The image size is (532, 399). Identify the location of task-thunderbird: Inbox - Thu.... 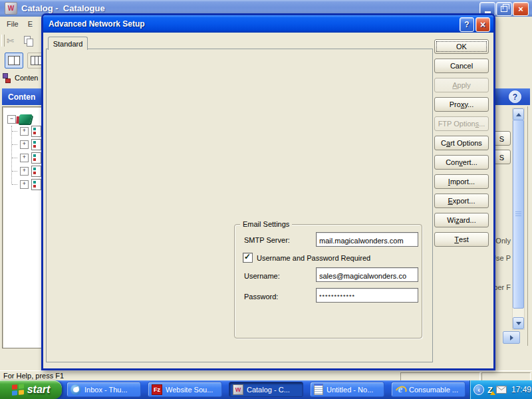
(104, 390).